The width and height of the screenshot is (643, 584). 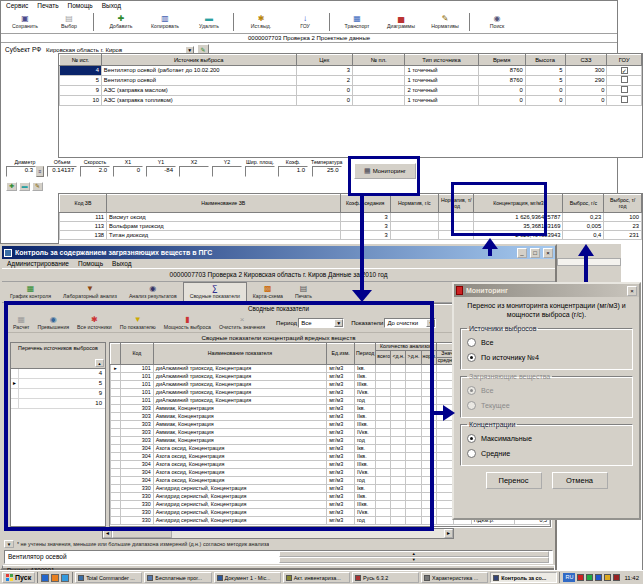 I want to click on column-header: Время, so click(x=502, y=60).